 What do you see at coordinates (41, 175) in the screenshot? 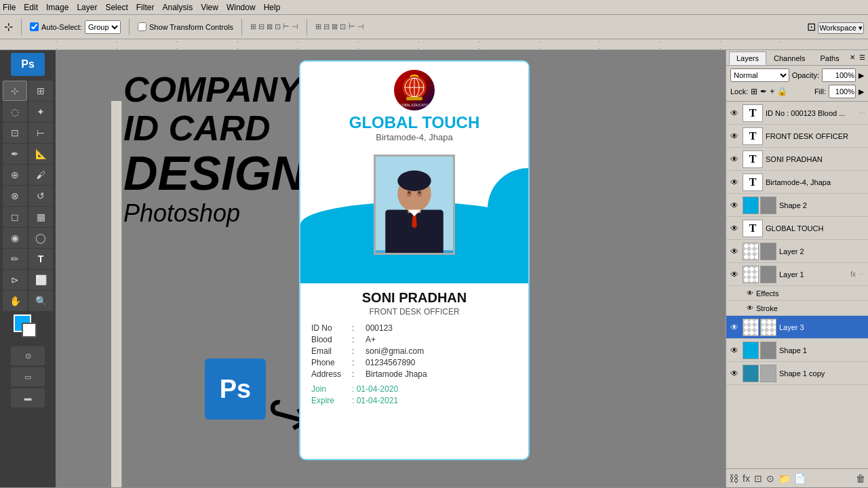
I see `brush-tool: 🖌` at bounding box center [41, 175].